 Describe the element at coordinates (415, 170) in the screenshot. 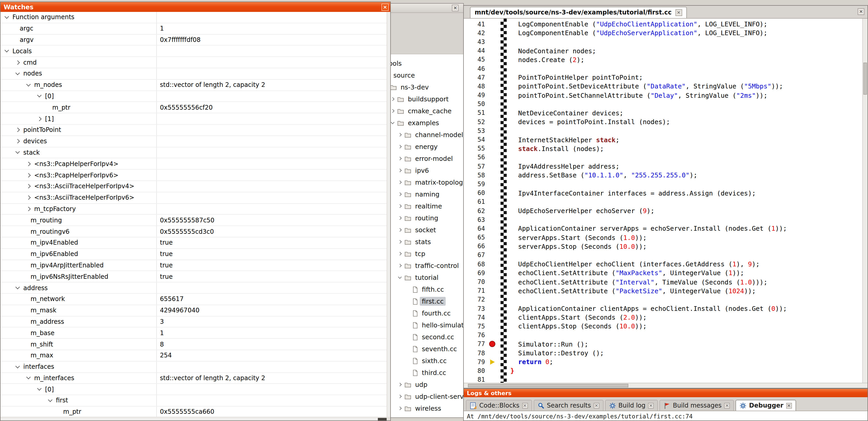

I see `tree-item-ipv6: ipv6` at that location.